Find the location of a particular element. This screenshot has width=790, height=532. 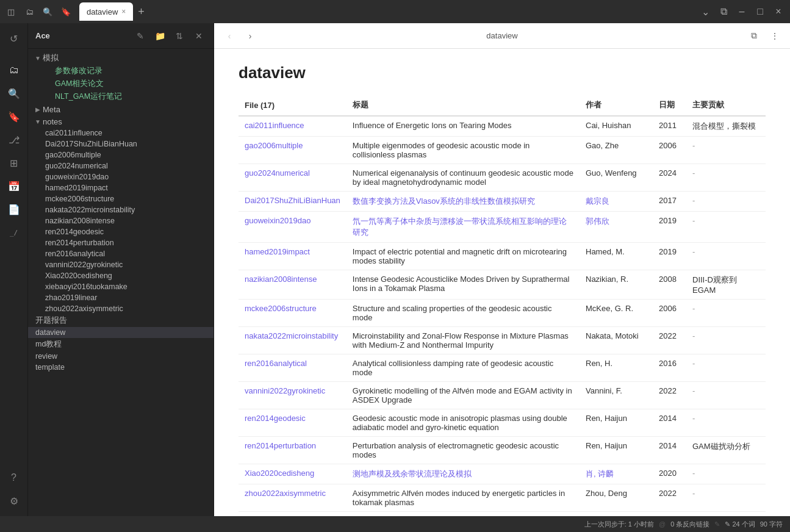

char-count: 90 字符 is located at coordinates (771, 525).